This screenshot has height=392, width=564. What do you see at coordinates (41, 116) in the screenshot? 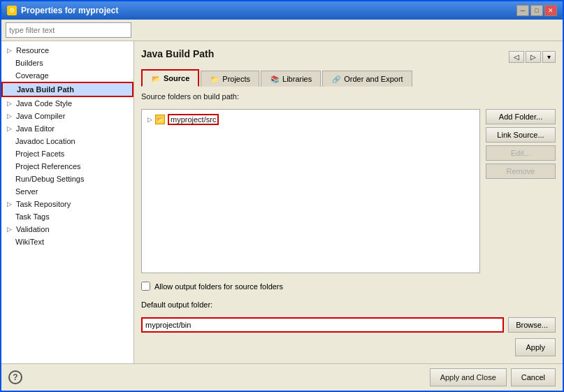
I see `sidebar-item-label: Java Compiler` at bounding box center [41, 116].